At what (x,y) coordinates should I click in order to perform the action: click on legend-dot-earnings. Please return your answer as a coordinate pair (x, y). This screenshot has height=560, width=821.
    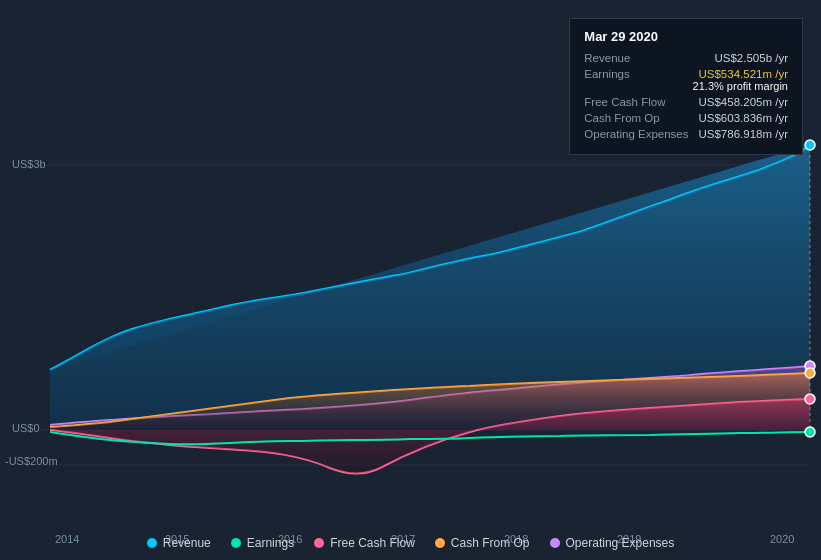
    Looking at the image, I should click on (236, 543).